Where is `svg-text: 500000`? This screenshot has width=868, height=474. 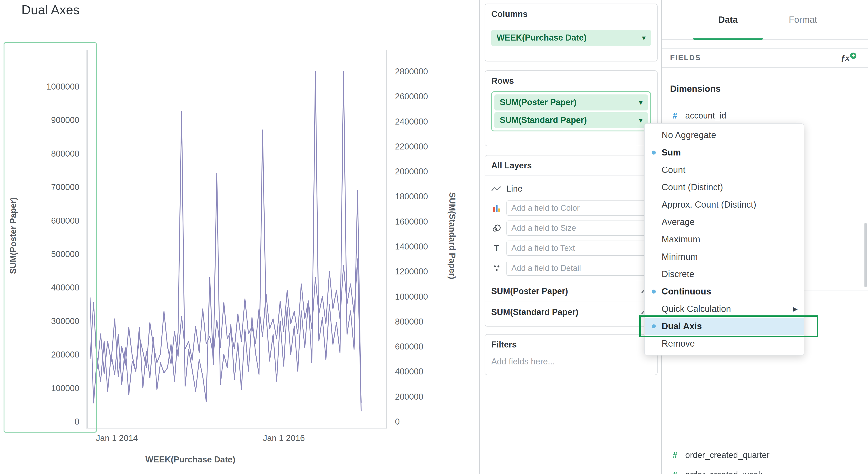
svg-text: 500000 is located at coordinates (65, 254).